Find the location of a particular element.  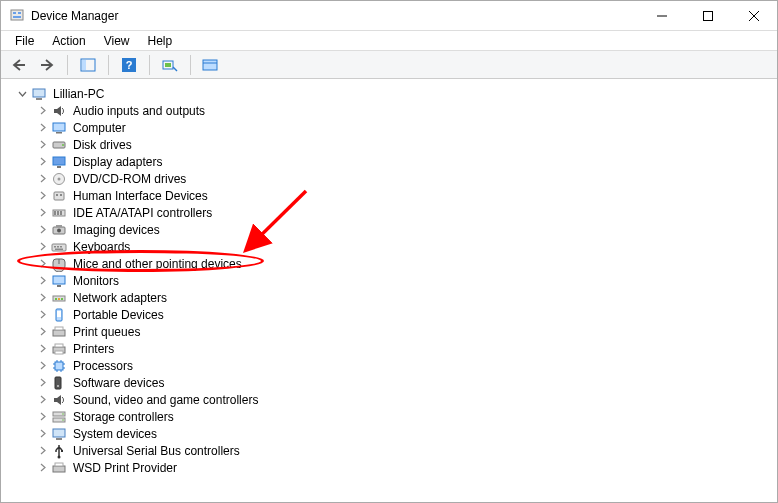

tree-item-label: Storage controllers is located at coordinates (124, 417).